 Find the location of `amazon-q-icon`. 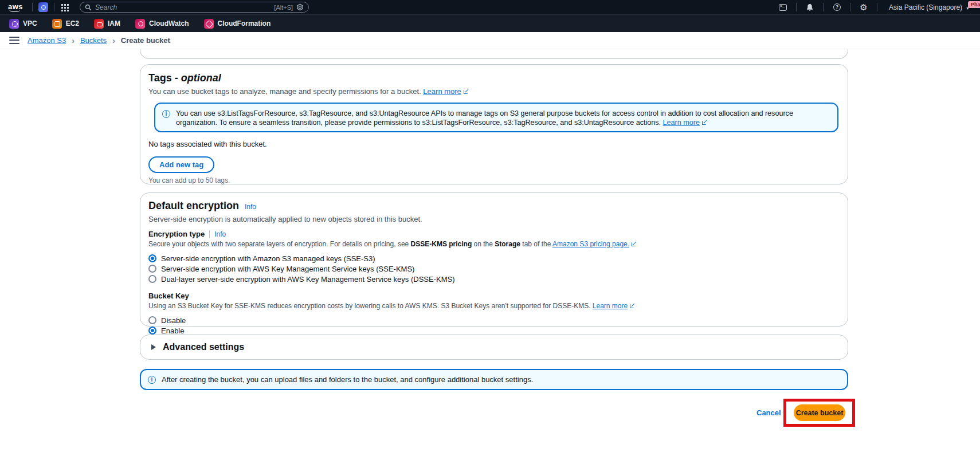

amazon-q-icon is located at coordinates (44, 7).